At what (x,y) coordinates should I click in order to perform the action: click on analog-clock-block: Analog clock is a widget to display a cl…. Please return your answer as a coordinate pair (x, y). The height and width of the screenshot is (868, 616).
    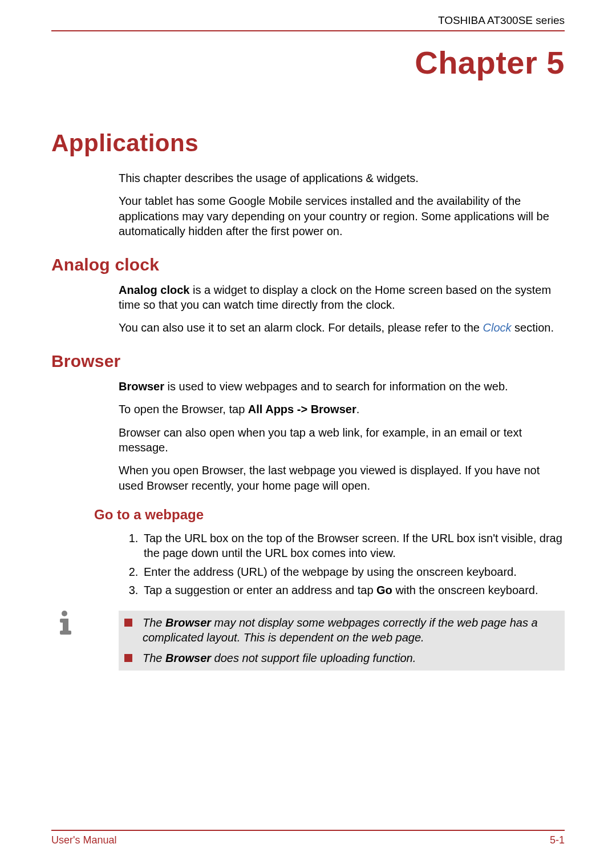
    Looking at the image, I should click on (342, 309).